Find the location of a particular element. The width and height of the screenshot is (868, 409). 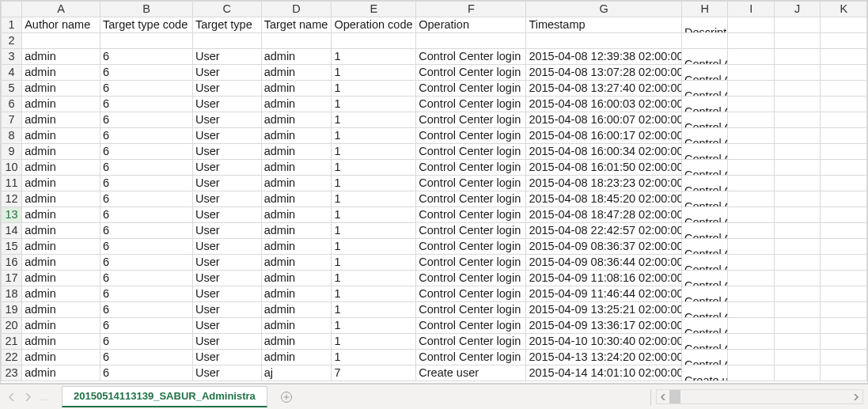

cell-C10: User is located at coordinates (226, 168).